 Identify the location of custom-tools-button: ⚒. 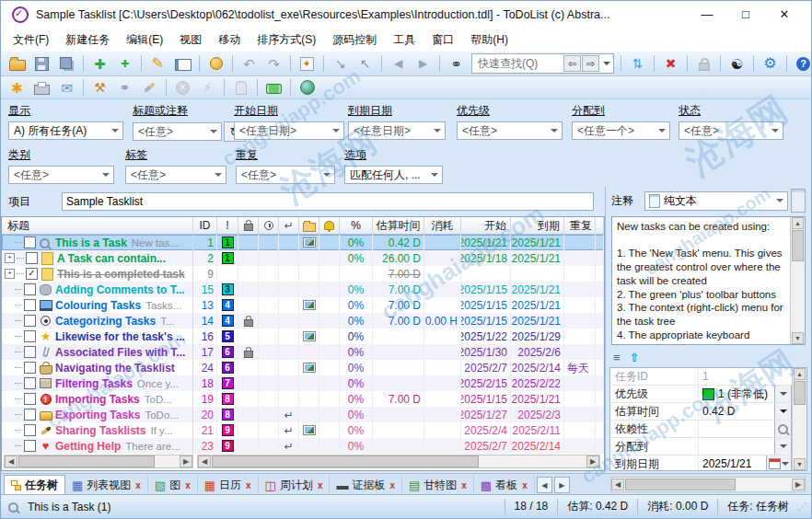
(99, 88).